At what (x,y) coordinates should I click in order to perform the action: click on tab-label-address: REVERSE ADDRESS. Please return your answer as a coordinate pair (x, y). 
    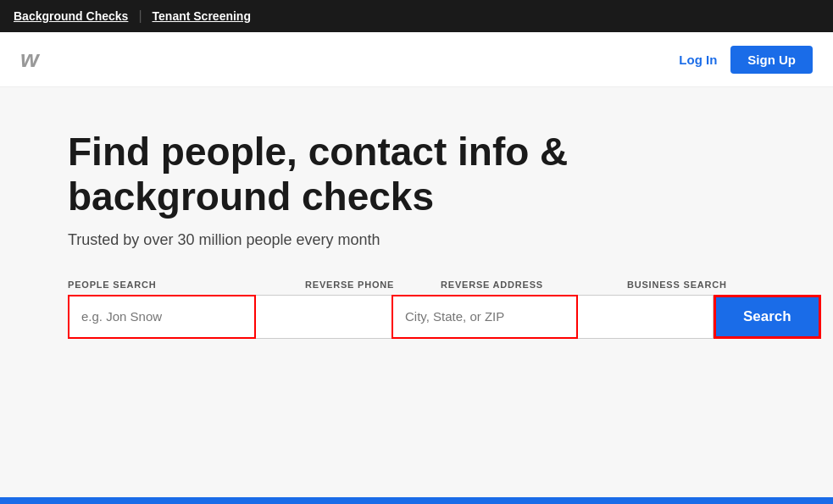
    Looking at the image, I should click on (534, 286).